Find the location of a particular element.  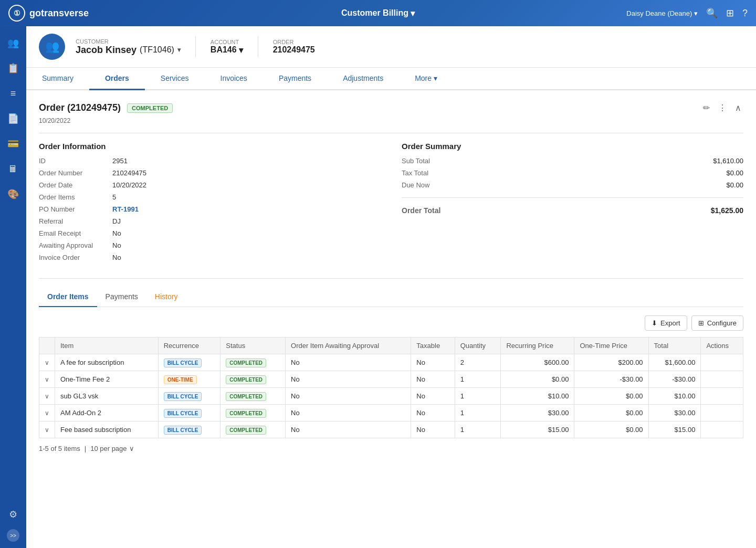

row-item-name: Fee based subscription is located at coordinates (107, 430).